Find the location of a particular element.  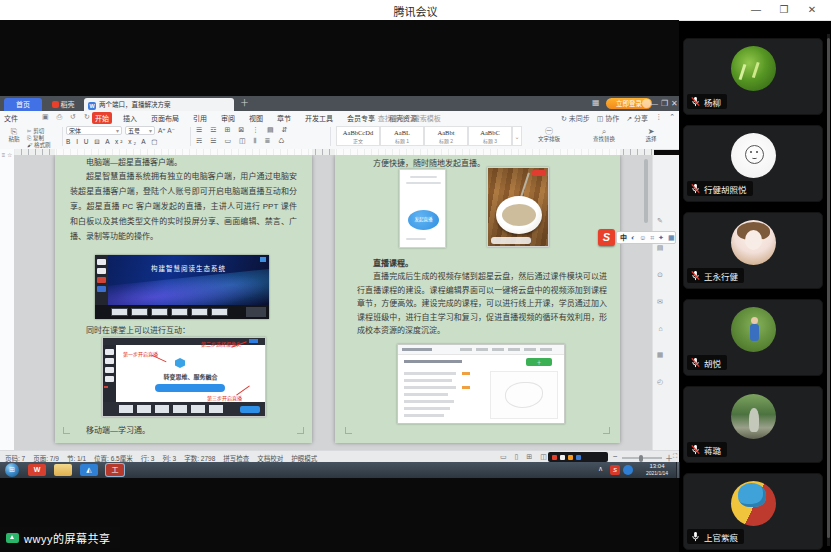

participant-tile: 行健胡照悦 is located at coordinates (753, 164).